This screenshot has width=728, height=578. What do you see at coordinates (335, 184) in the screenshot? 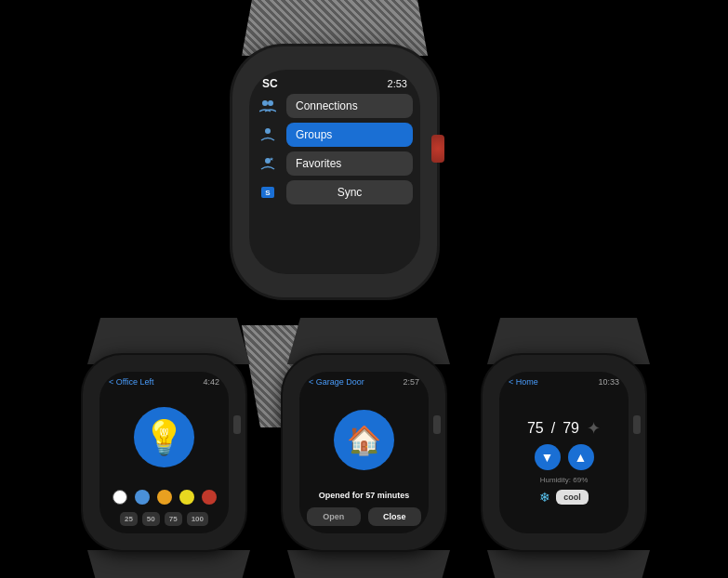
I see `menu-items: Connections Groups` at bounding box center [335, 184].